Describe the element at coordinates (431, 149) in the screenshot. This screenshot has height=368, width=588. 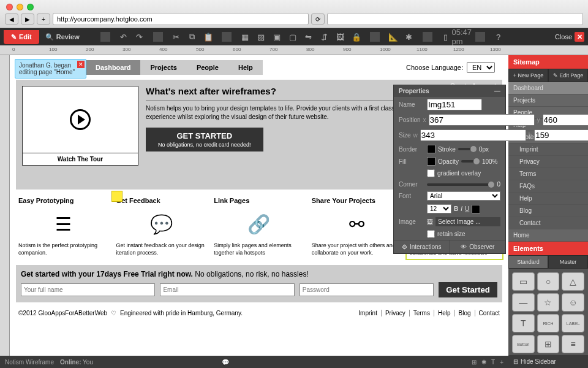
I see `border-color-swatch` at that location.